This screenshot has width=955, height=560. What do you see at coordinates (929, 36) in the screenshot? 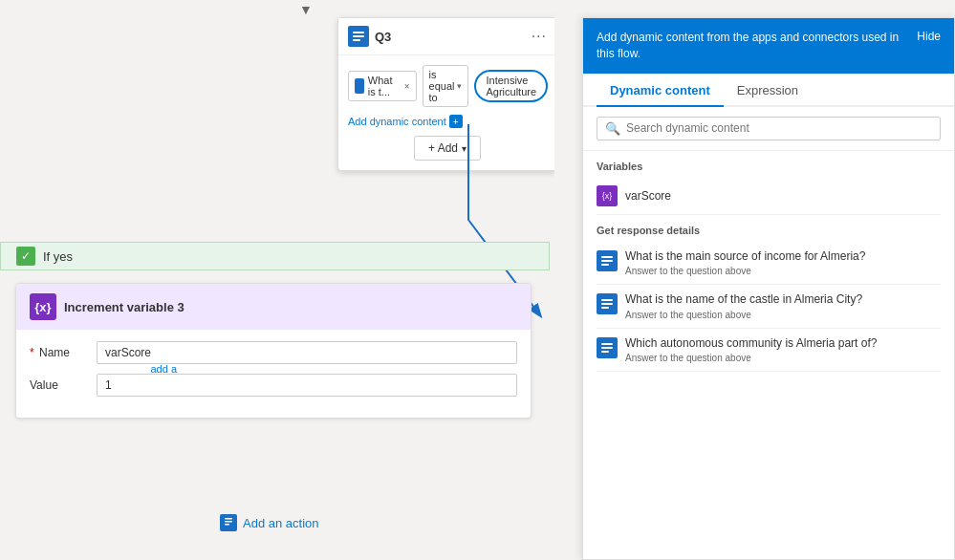
I see `dynamic-panel-hide-button: Hide` at bounding box center [929, 36].